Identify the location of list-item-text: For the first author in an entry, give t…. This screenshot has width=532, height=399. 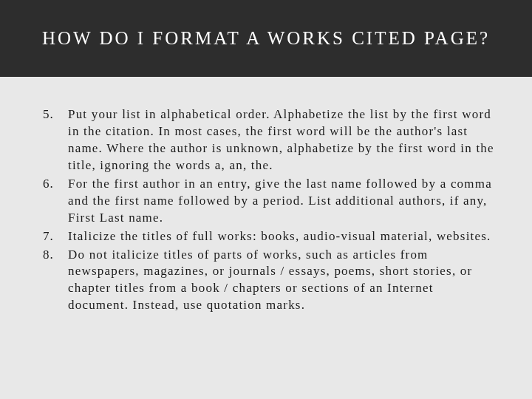
(280, 201).